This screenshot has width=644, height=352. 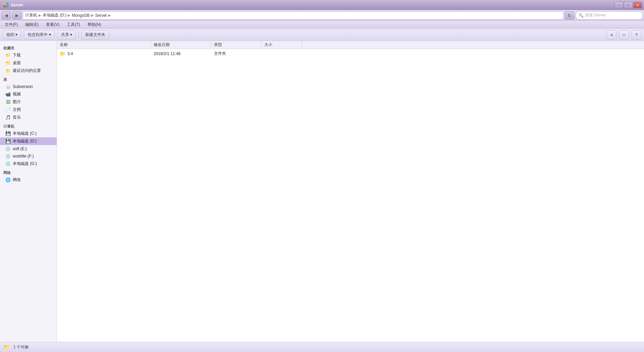 What do you see at coordinates (619, 5) in the screenshot?
I see `minimize-button: ─` at bounding box center [619, 5].